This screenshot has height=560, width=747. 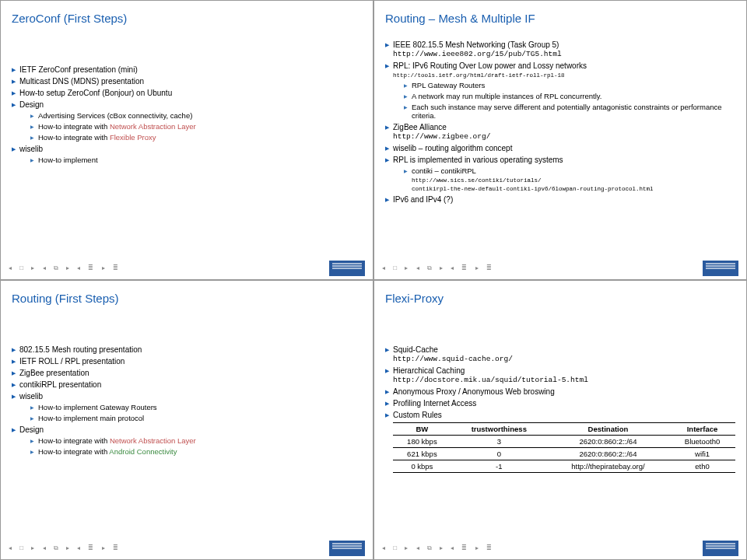 What do you see at coordinates (570, 86) in the screenshot?
I see `list-item: RPL Gateway Routers` at bounding box center [570, 86].